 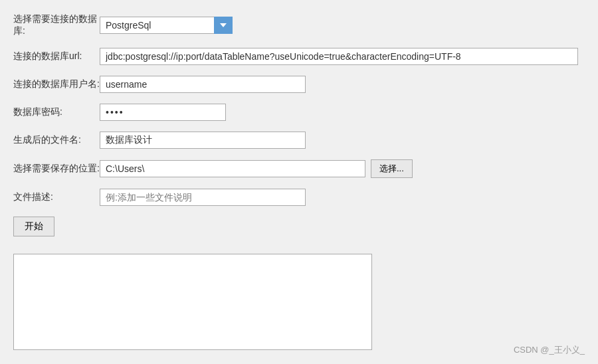 I want to click on filepath-row: 选择需要保存的位置, so click(x=299, y=169).